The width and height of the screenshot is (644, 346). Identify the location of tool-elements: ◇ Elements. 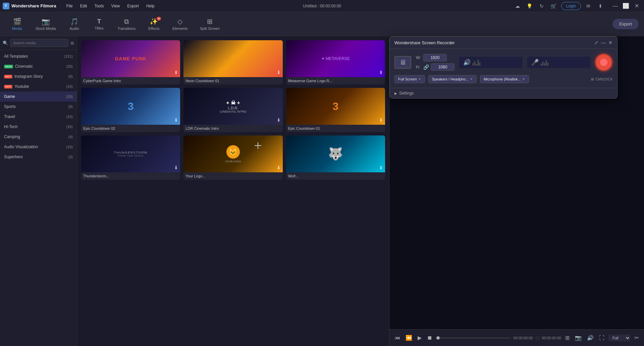
(180, 24).